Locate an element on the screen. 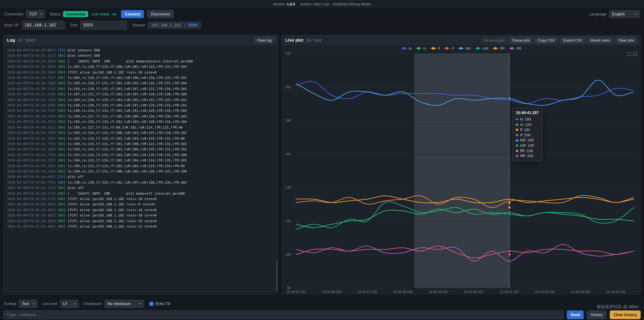  send-button: Send is located at coordinates (575, 315).